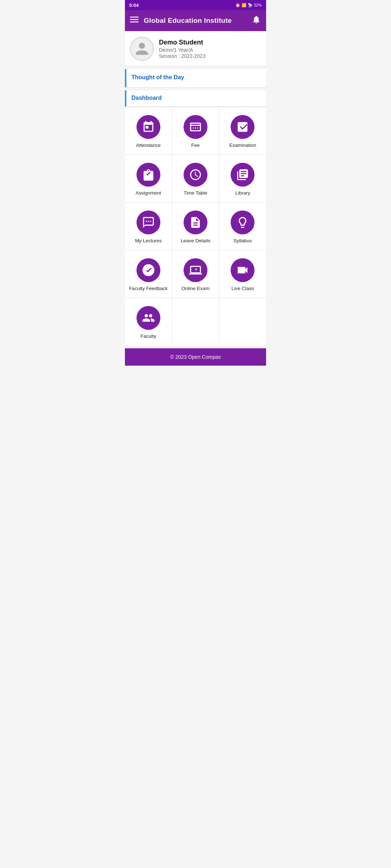 The height and width of the screenshot is (868, 391). What do you see at coordinates (244, 5) in the screenshot?
I see `wifi-icon: 📶` at bounding box center [244, 5].